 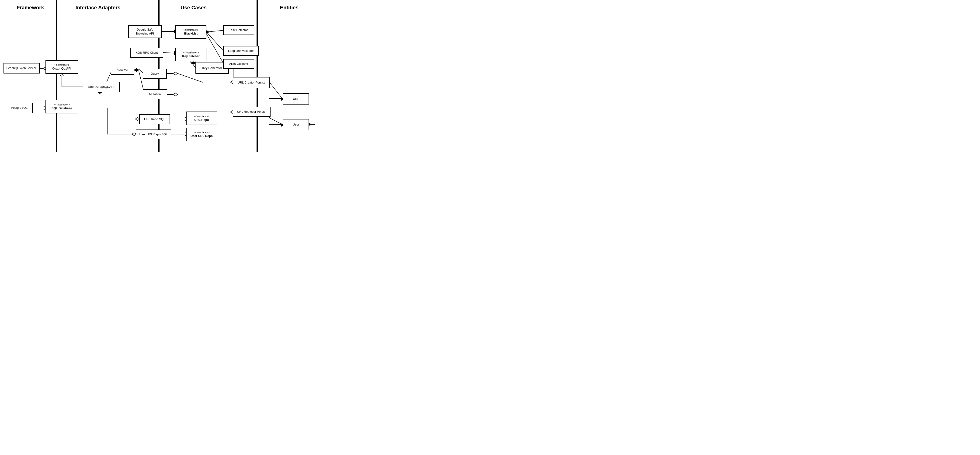 I want to click on risk-detector-box: Risk Detector, so click(x=239, y=30).